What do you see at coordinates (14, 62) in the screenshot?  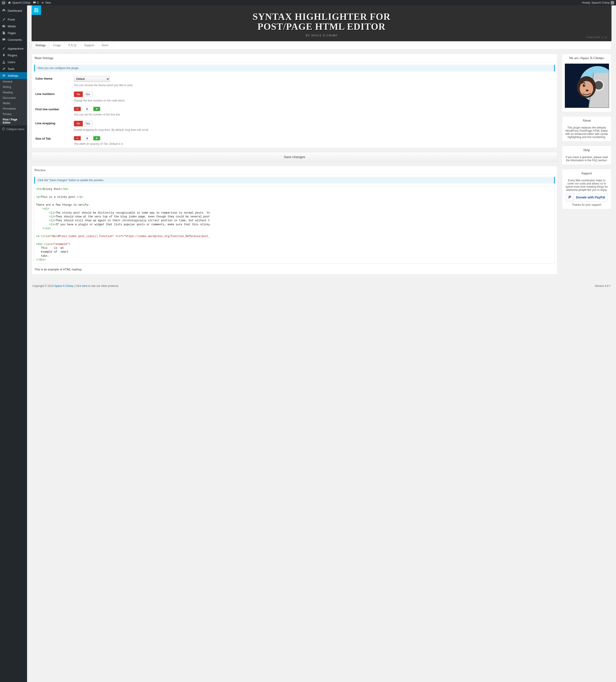 I see `menu-users: Users` at bounding box center [14, 62].